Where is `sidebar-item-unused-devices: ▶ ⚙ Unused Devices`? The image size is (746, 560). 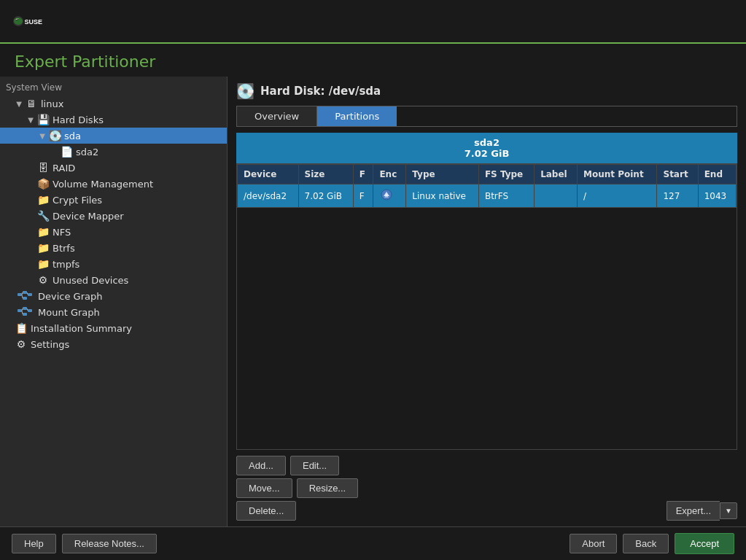 sidebar-item-unused-devices: ▶ ⚙ Unused Devices is located at coordinates (114, 280).